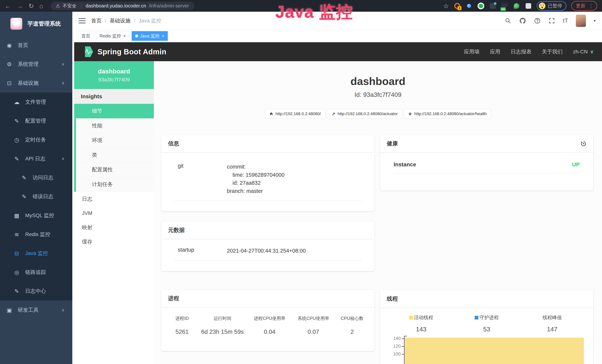 Image resolution: width=602 pixels, height=364 pixels. Describe the element at coordinates (446, 6) in the screenshot. I see `bookmark-star-icon: ☆` at that location.